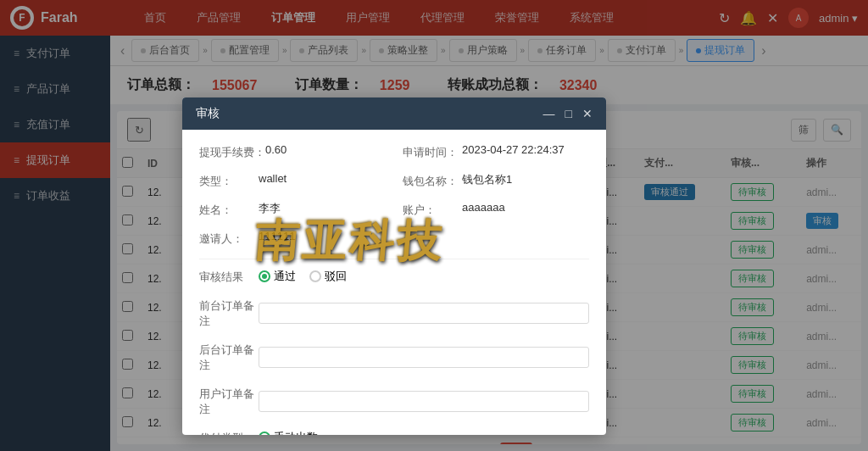 The image size is (868, 451). I want to click on radio-group: 通过 驳回, so click(303, 276).